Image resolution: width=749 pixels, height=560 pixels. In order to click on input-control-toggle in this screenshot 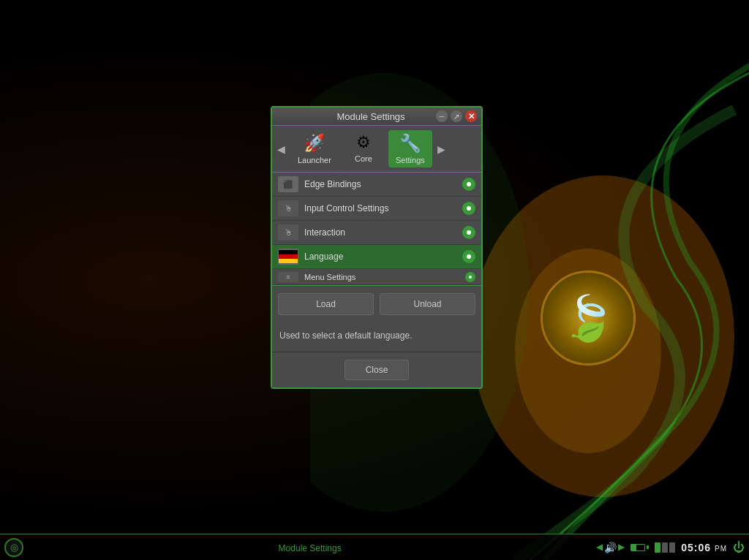, I will do `click(469, 208)`.